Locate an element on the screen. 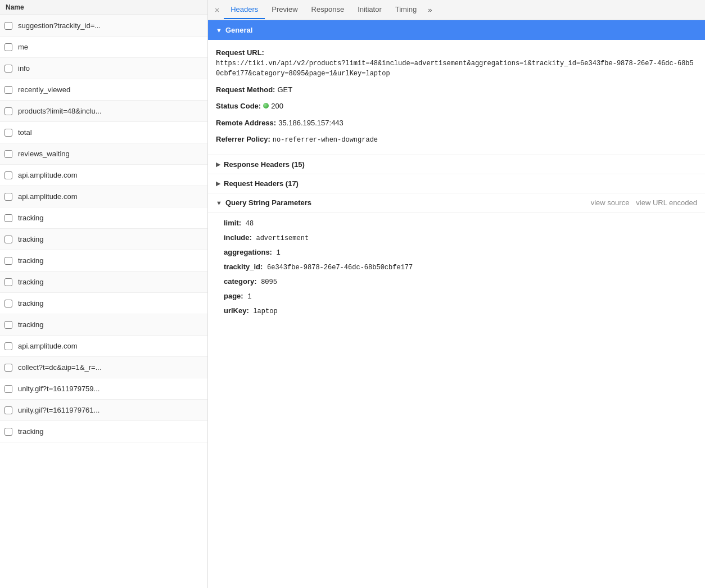  list-item-text: collect?t=dc&aip=1&_r=... is located at coordinates (60, 368).